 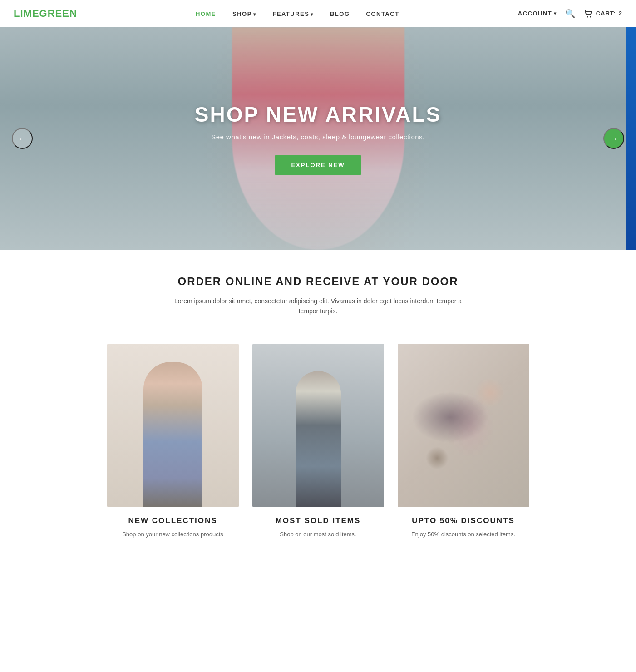 What do you see at coordinates (244, 14) in the screenshot?
I see `nav-link-shop: SHOP▾` at bounding box center [244, 14].